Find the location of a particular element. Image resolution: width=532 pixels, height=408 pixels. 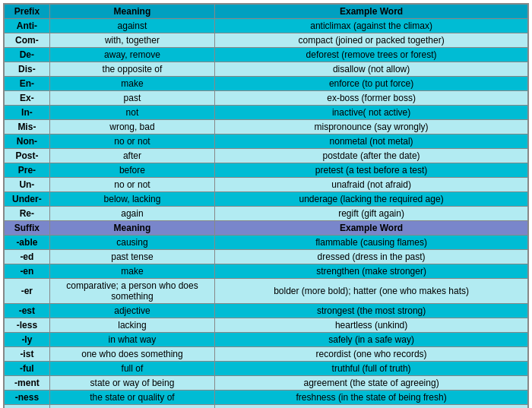

cell-meaning: again is located at coordinates (132, 214).